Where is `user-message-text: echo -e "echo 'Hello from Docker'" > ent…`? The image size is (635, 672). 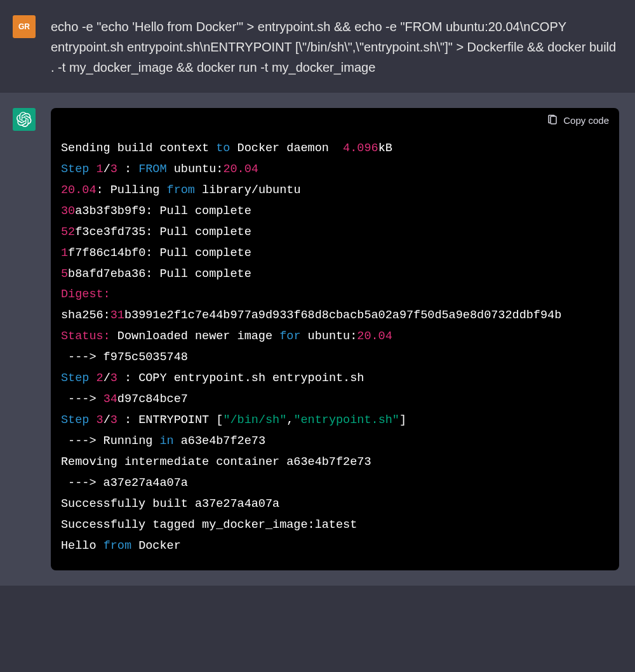
user-message-text: echo -e "echo 'Hello from Docker'" > ent… is located at coordinates (337, 46).